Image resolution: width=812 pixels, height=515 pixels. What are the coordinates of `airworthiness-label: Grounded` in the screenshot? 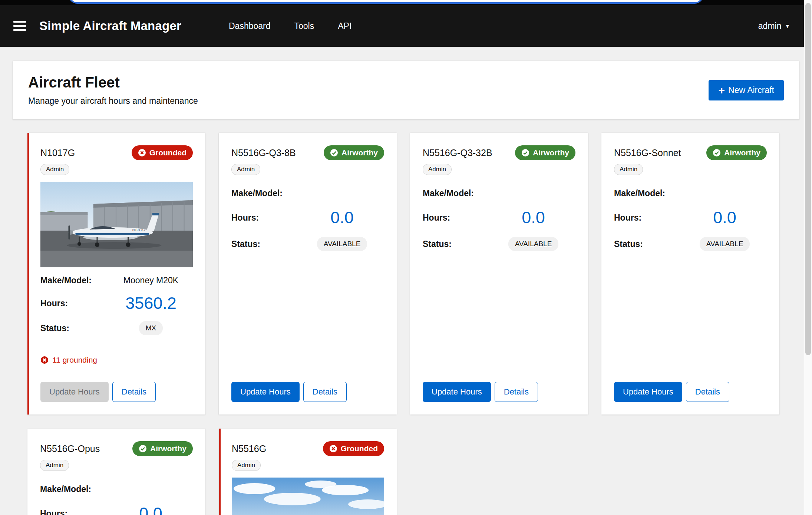 It's located at (168, 153).